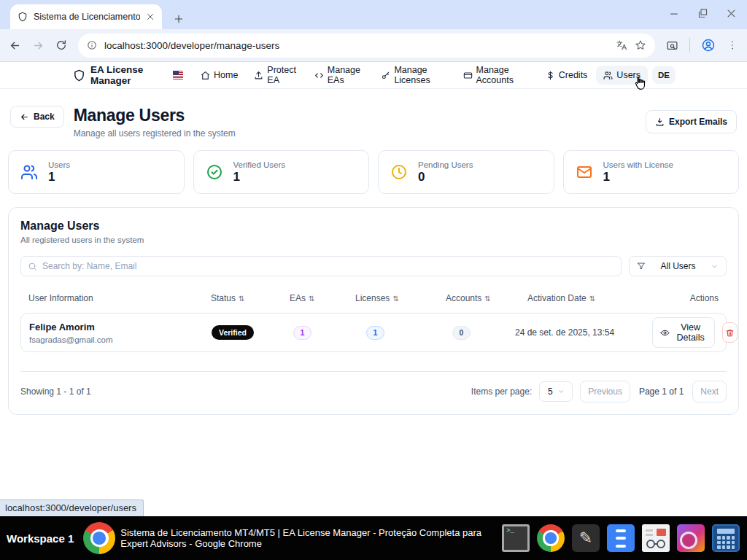 The width and height of the screenshot is (747, 560). I want to click on profile-avatar-icon, so click(708, 45).